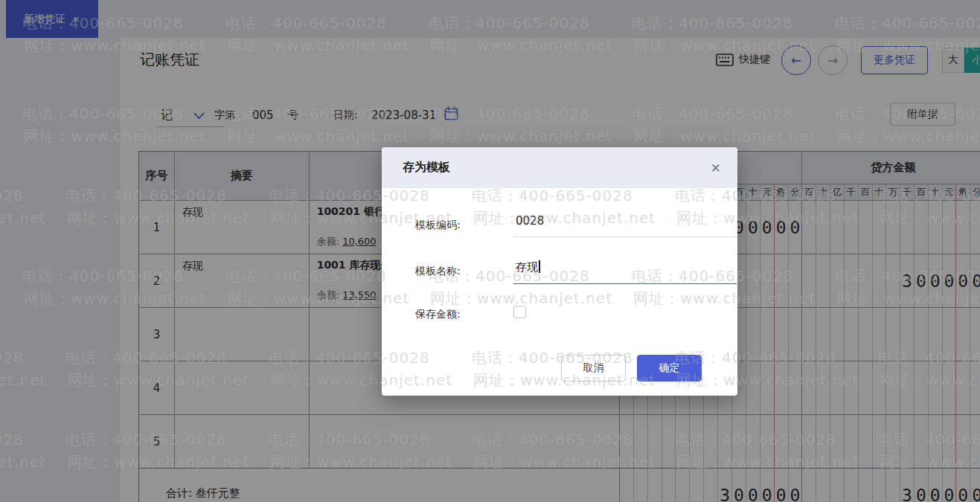  Describe the element at coordinates (426, 168) in the screenshot. I see `modal-title: 存为模板` at that location.